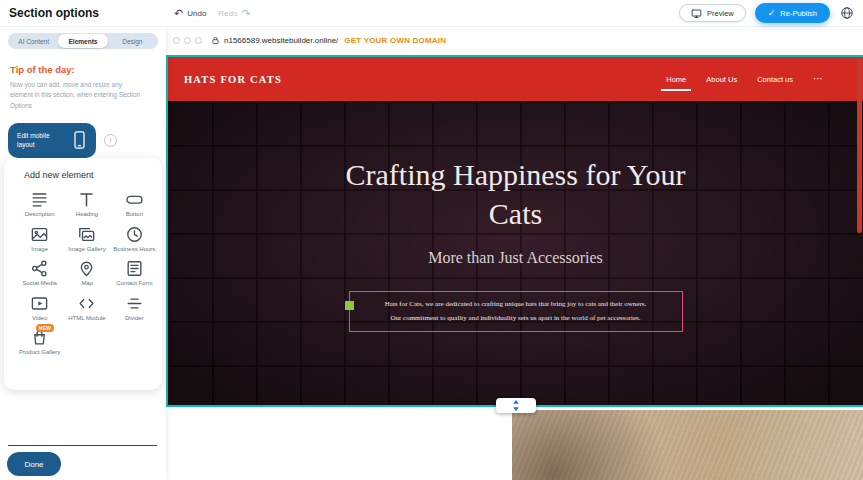 Image resolution: width=863 pixels, height=480 pixels. I want to click on video-icon, so click(40, 304).